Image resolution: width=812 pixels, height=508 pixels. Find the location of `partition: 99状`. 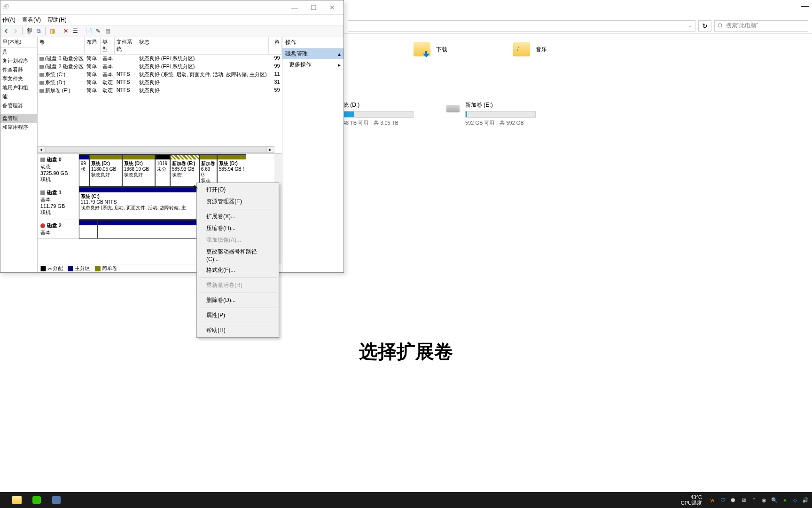

partition: 99状 is located at coordinates (84, 170).